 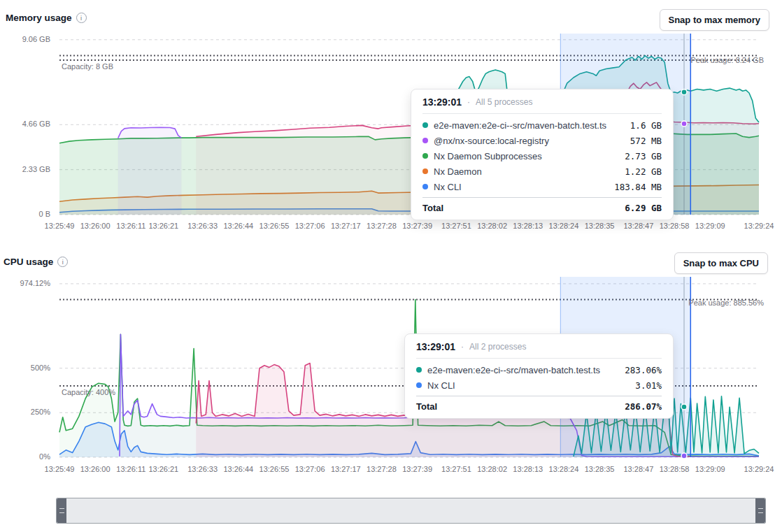 I want to click on series-area, so click(x=150, y=171).